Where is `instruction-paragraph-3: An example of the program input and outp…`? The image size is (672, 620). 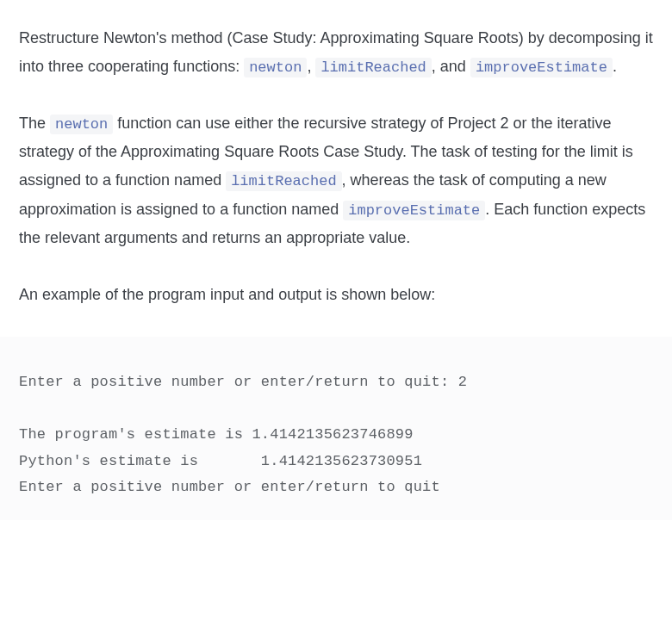
instruction-paragraph-3: An example of the program input and outp… is located at coordinates (336, 294).